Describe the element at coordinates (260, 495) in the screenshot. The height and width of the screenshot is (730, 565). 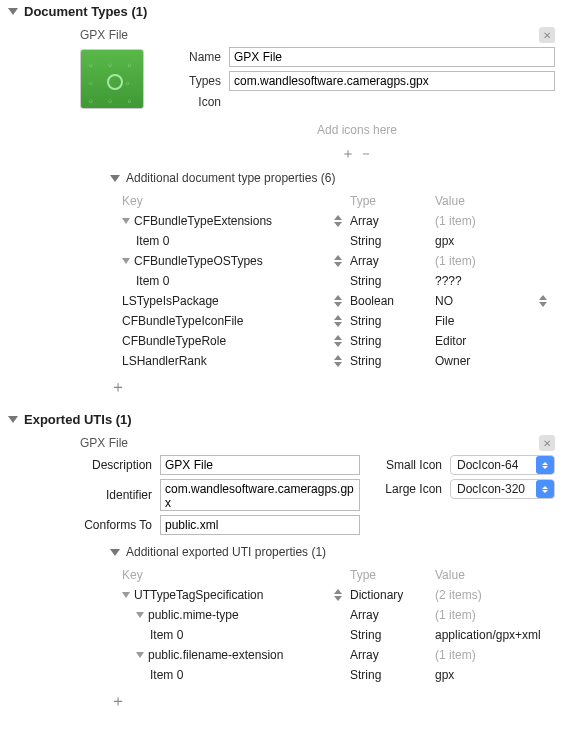
I see `identifier-input` at that location.